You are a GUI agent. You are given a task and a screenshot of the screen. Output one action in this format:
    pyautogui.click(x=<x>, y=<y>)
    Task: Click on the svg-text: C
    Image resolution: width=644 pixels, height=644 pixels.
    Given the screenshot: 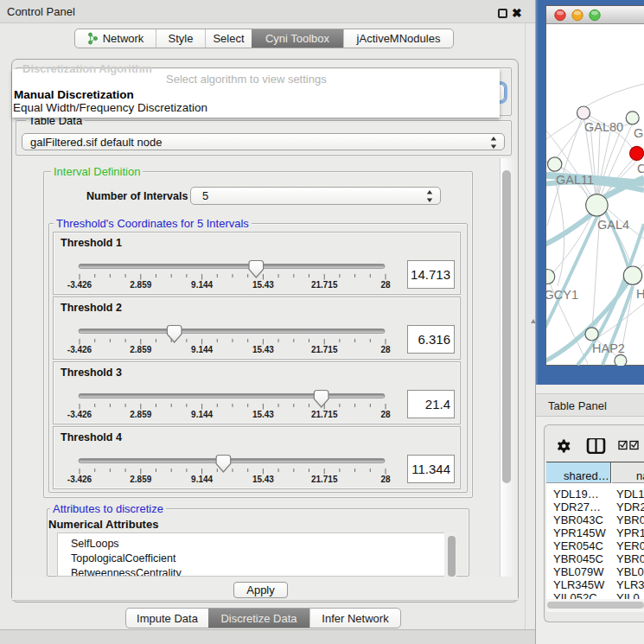 What is the action you would take?
    pyautogui.click(x=641, y=169)
    